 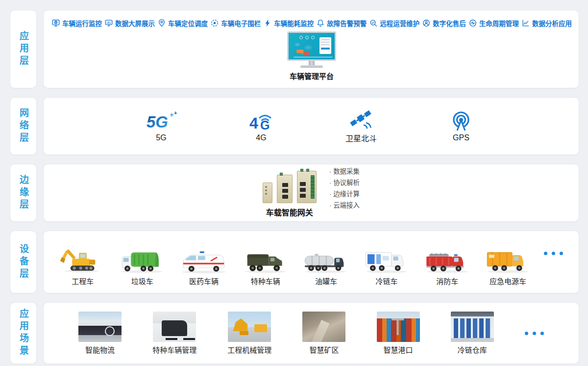 What do you see at coordinates (142, 281) in the screenshot?
I see `vehicle-label: 垃圾车` at bounding box center [142, 281].